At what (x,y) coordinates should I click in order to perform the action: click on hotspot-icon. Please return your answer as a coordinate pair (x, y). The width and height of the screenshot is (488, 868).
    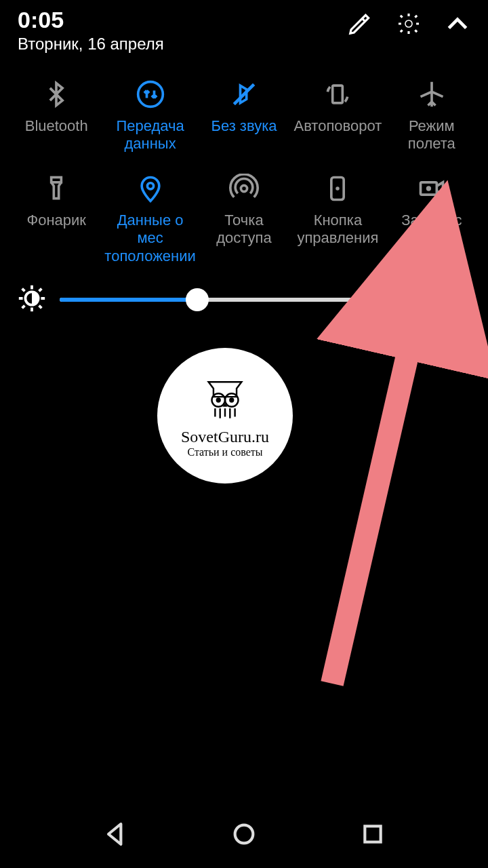
    Looking at the image, I should click on (244, 189).